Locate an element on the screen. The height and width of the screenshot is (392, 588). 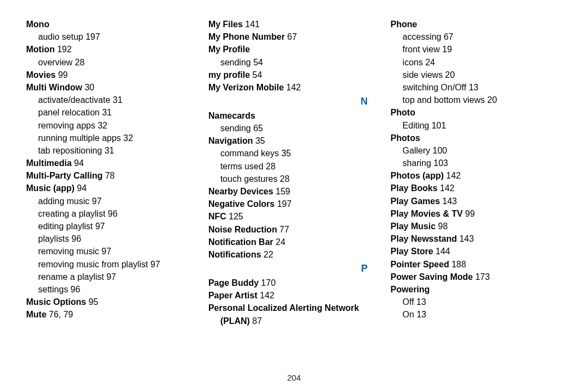
index-subentry: touch gestures 28 is located at coordinates (294, 179).